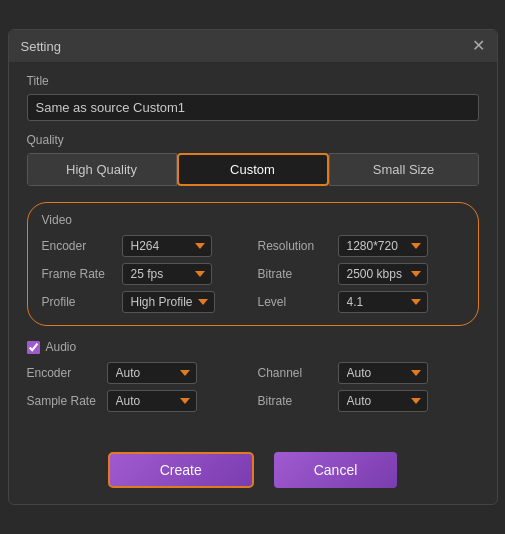  Describe the element at coordinates (294, 373) in the screenshot. I see `channel-label: Channel` at that location.